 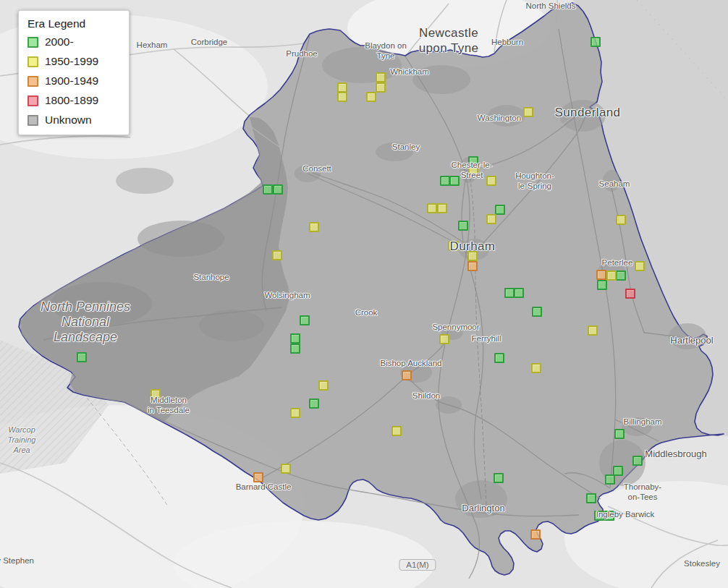 What do you see at coordinates (473, 246) in the screenshot?
I see `place-label-durham: Durham` at bounding box center [473, 246].